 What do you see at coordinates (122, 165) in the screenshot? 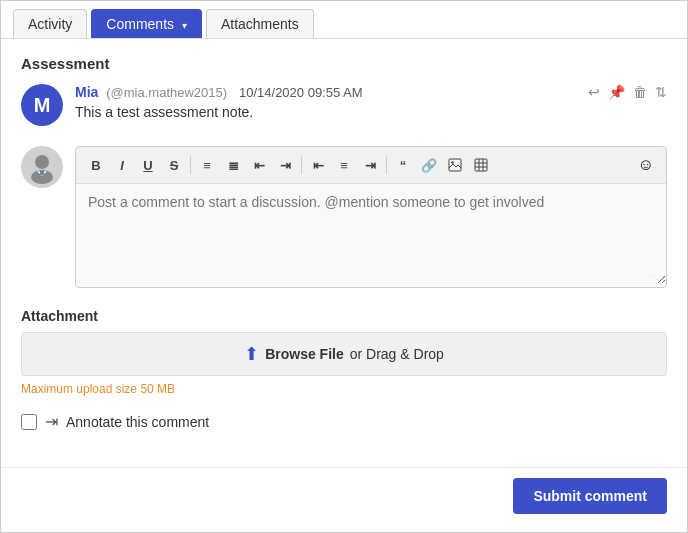
I see `italic-button: I` at bounding box center [122, 165].